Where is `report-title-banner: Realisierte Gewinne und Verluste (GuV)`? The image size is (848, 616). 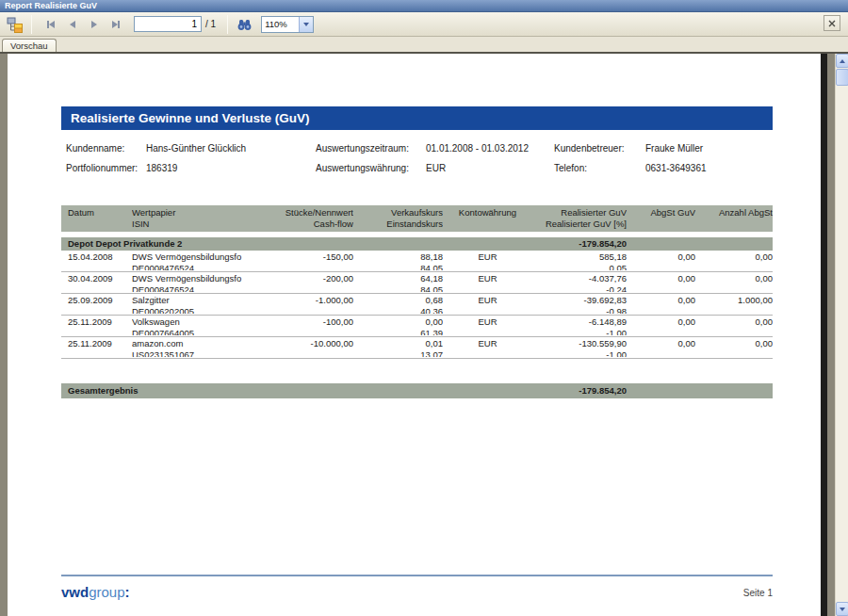
report-title-banner: Realisierte Gewinne und Verluste (GuV) is located at coordinates (416, 119).